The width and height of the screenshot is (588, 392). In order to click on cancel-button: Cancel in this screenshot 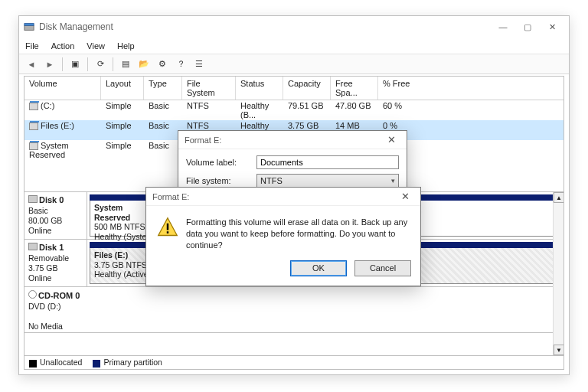, I will do `click(383, 268)`.